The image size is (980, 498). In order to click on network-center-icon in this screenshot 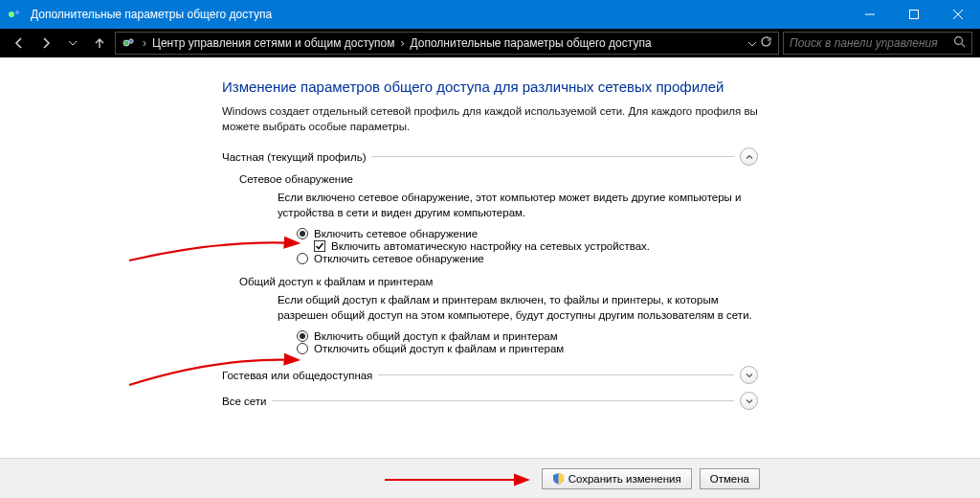, I will do `click(129, 43)`.